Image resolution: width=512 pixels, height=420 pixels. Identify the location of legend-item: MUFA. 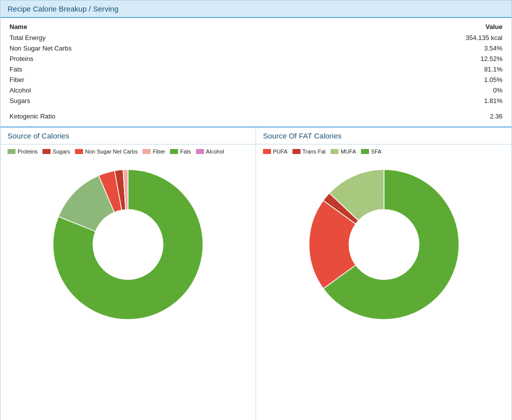
(343, 152).